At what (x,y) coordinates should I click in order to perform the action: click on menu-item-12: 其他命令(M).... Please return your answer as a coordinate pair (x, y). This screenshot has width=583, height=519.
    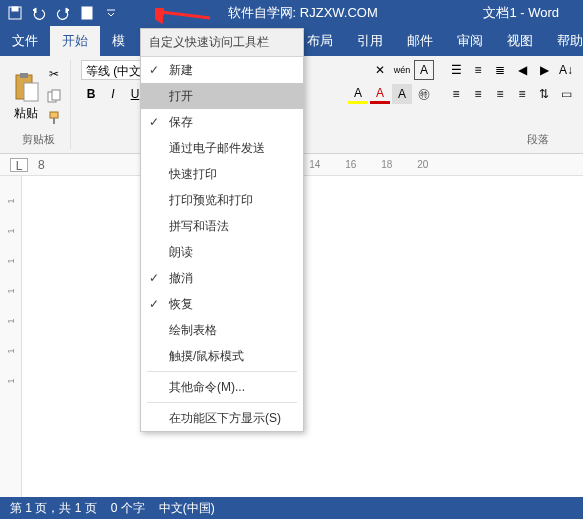
    Looking at the image, I should click on (222, 387).